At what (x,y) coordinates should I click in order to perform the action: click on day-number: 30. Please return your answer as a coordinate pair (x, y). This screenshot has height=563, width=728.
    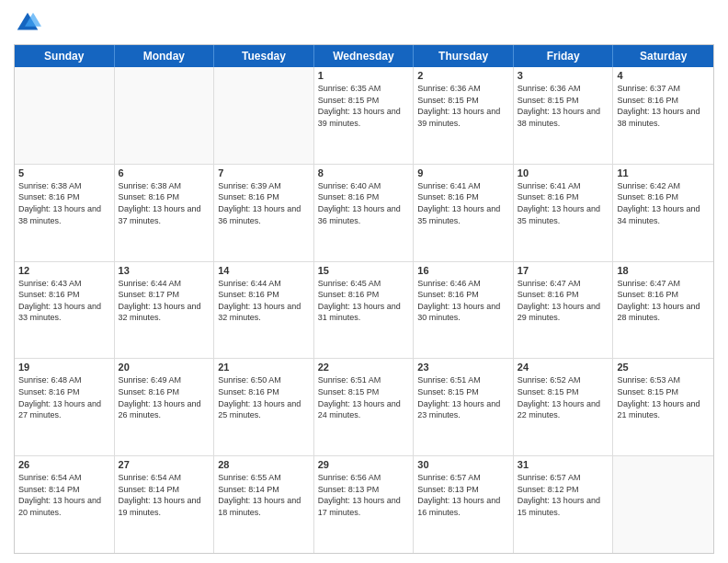
    Looking at the image, I should click on (463, 465).